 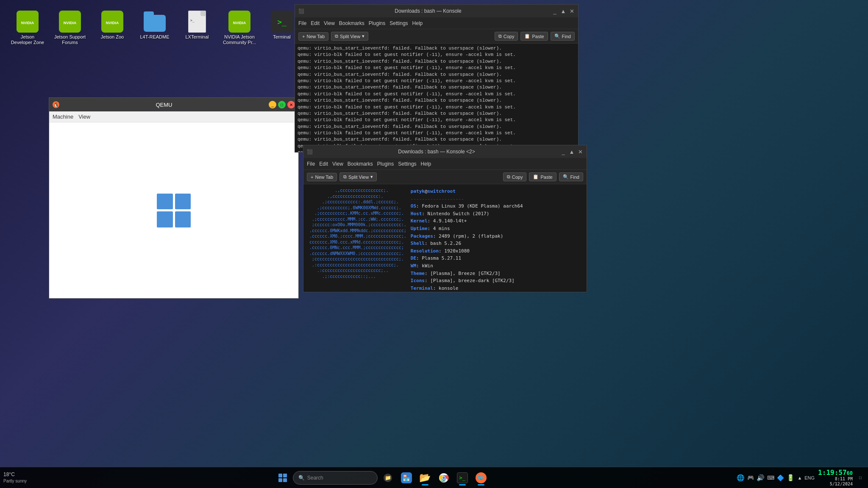 What do you see at coordinates (760, 478) in the screenshot?
I see `tray-volume-icon: 🔊` at bounding box center [760, 478].